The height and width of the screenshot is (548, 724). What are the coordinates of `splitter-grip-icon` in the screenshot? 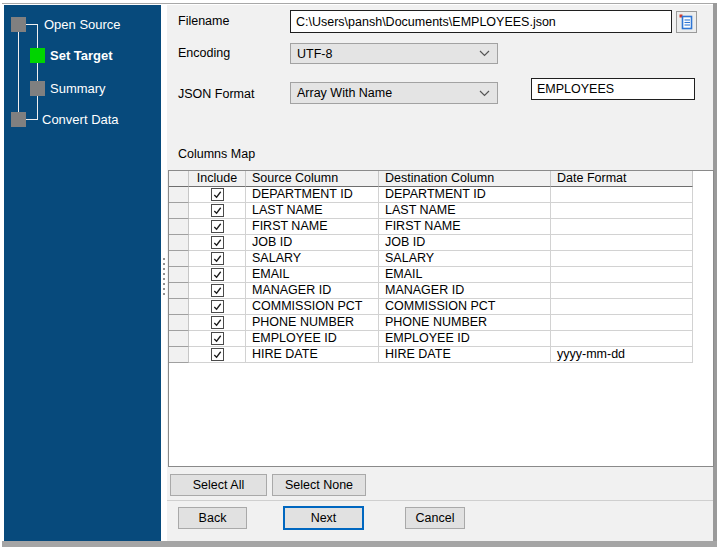 It's located at (164, 277).